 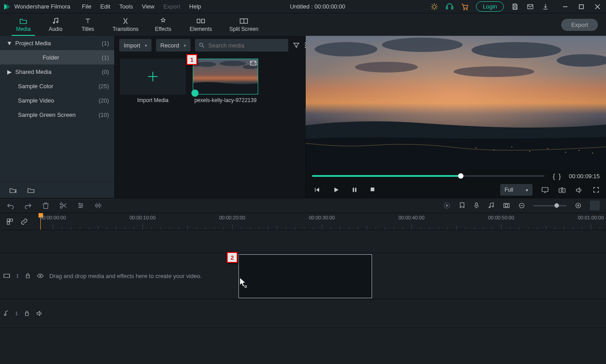 I want to click on sidebar-item-sample-video: Sample Video (20), so click(x=57, y=100).